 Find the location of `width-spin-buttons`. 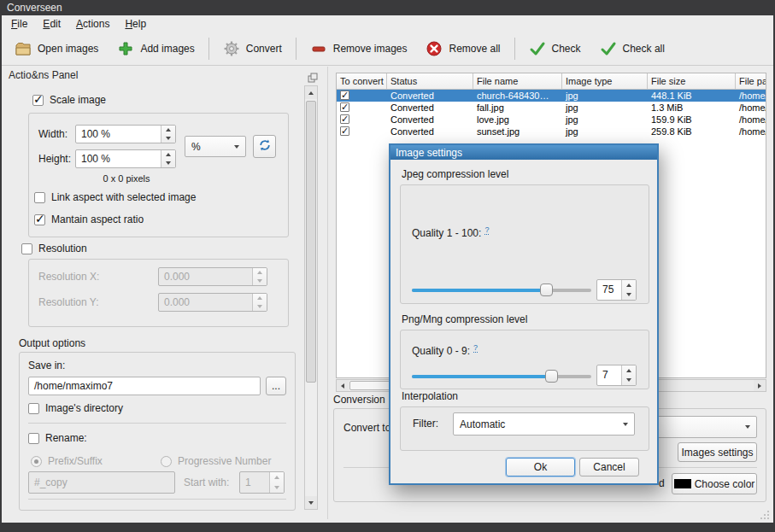

width-spin-buttons is located at coordinates (167, 134).